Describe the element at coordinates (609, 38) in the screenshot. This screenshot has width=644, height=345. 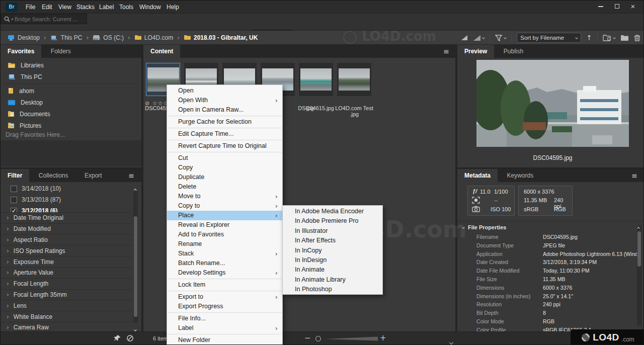
I see `recent-folder-icon` at that location.